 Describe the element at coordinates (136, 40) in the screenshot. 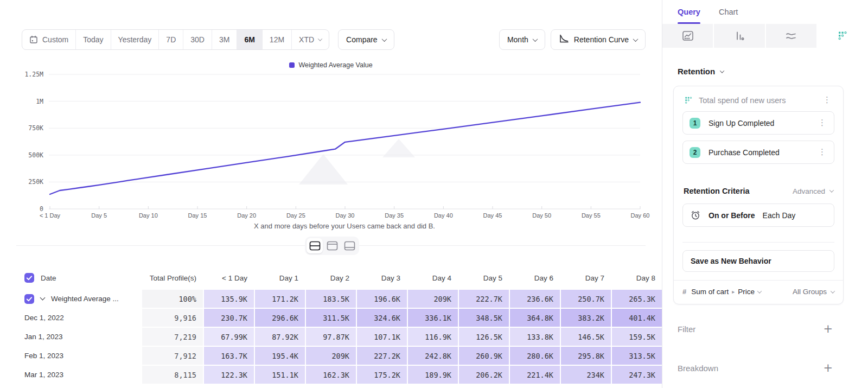

I see `range-yesterday: Yesterday` at that location.